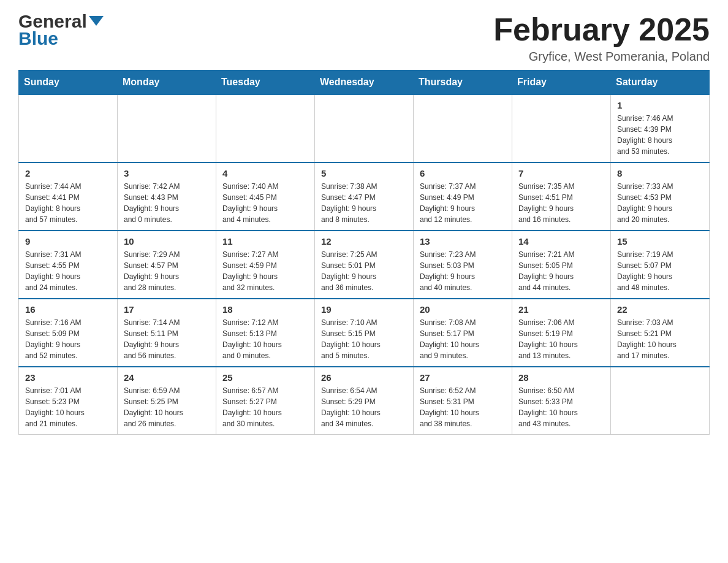 This screenshot has width=728, height=563. I want to click on calendar-header: SundayMondayTuesdayWednesdayThursdayFrid…, so click(364, 83).